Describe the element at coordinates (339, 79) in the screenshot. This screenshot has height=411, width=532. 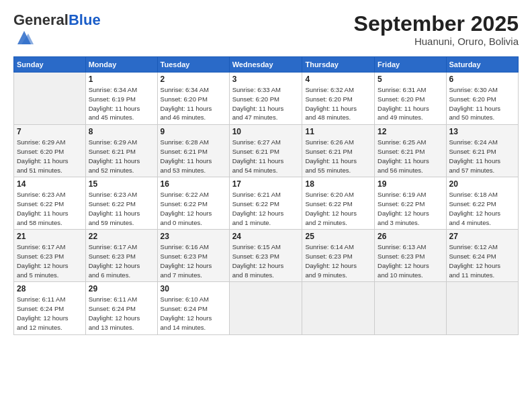
I see `day-number: 4` at that location.